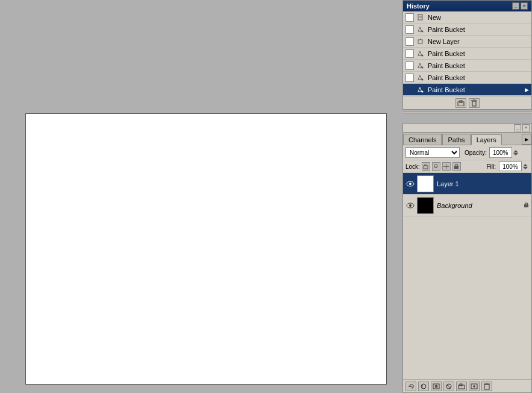 The image size is (532, 393). Describe the element at coordinates (479, 206) in the screenshot. I see `layer-name-bg: Background` at that location.